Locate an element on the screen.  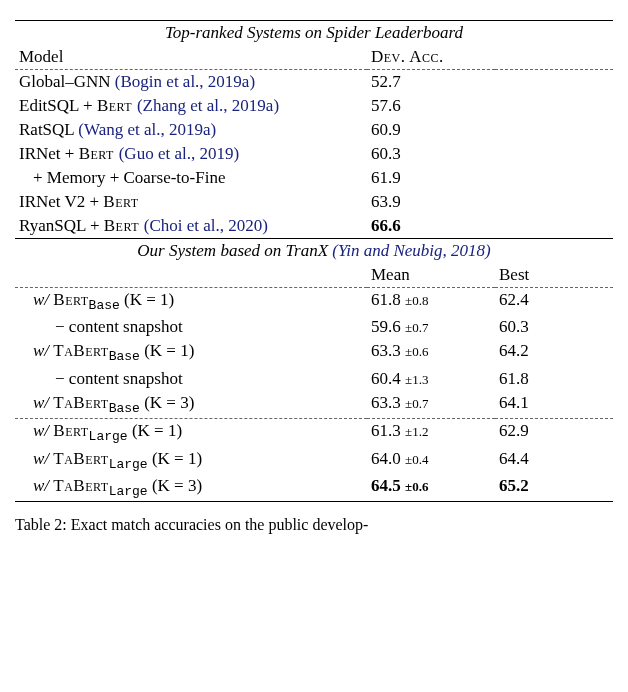
table-row: w/ TaBertBase (K = 3)63.3 ±0.764.1 is located at coordinates (314, 405).